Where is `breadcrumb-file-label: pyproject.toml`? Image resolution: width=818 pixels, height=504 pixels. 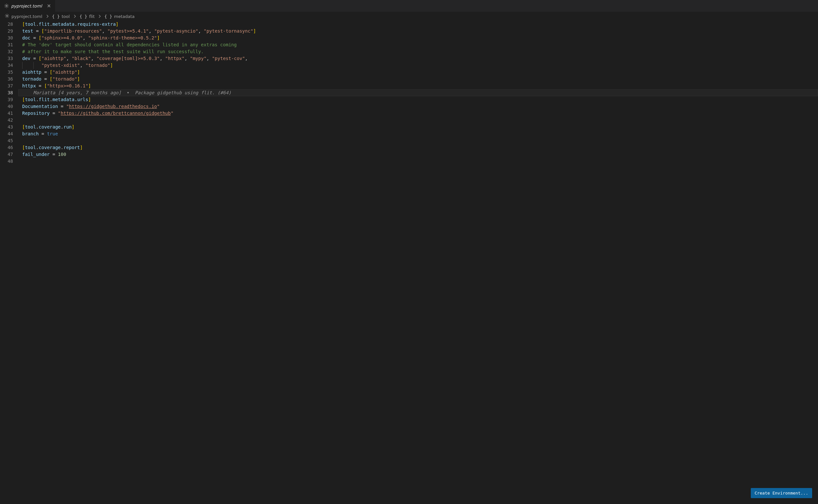
breadcrumb-file-label: pyproject.toml is located at coordinates (27, 17).